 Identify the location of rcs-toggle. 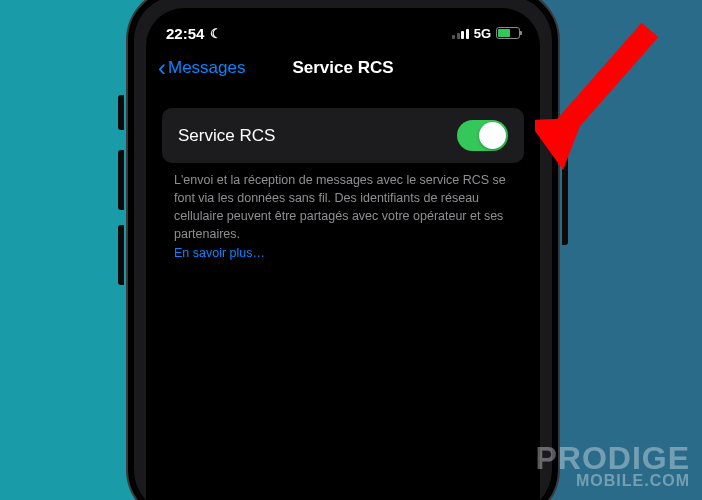
(482, 136).